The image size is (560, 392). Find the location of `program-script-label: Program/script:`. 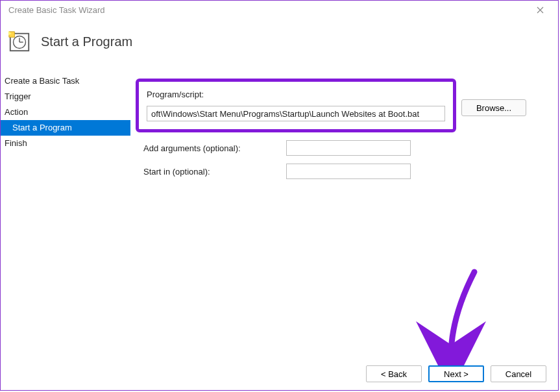

program-script-label: Program/script: is located at coordinates (296, 95).